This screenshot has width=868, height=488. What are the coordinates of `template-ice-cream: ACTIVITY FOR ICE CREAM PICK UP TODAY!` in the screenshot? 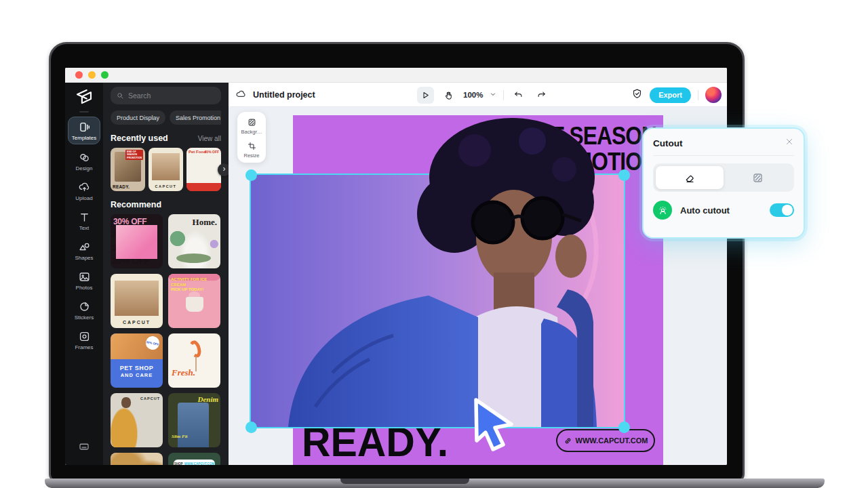 It's located at (194, 301).